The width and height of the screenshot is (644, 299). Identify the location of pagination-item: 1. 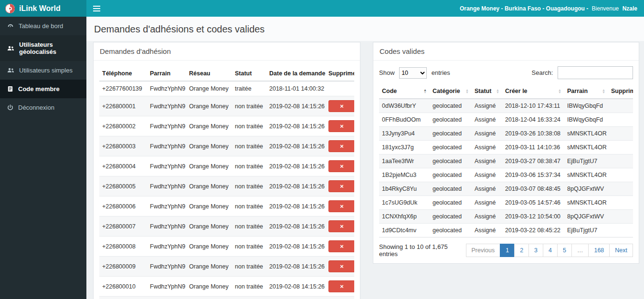
(507, 250).